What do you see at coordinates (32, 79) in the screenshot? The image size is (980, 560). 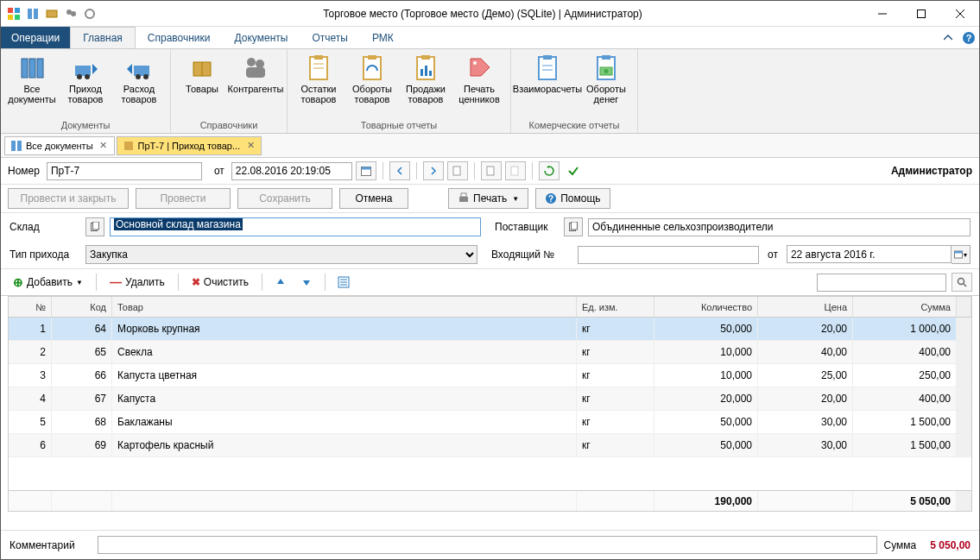 I see `ribbon-all-docs: Вседокументы` at bounding box center [32, 79].